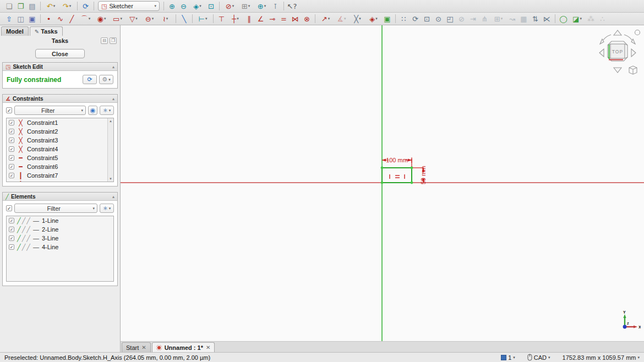 Image resolution: width=644 pixels, height=362 pixels. I want to click on constrain-coincident-button: ⊤, so click(221, 19).